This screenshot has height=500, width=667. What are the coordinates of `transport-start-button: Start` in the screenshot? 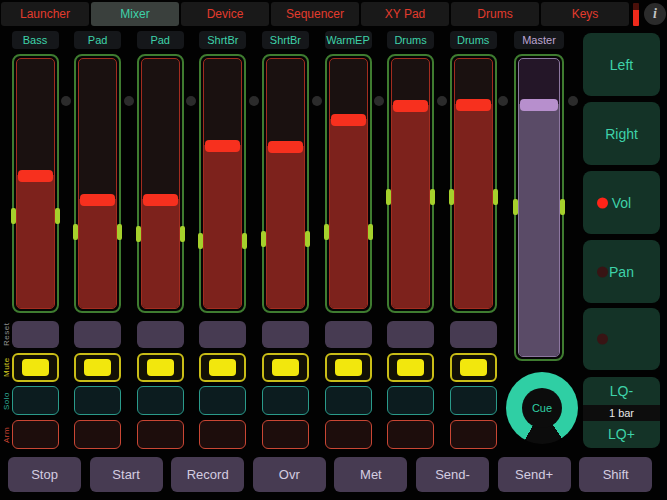 It's located at (126, 474).